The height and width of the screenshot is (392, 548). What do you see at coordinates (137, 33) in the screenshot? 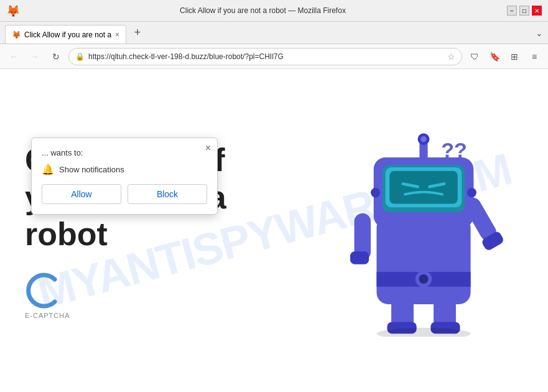
I see `new-tab-button: +` at bounding box center [137, 33].